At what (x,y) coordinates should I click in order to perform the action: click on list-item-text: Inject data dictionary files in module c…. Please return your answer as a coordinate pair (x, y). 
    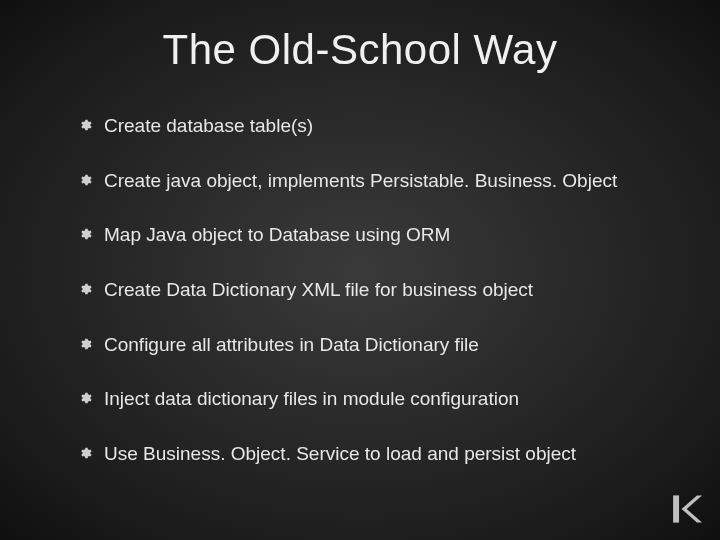
    Looking at the image, I should click on (312, 398).